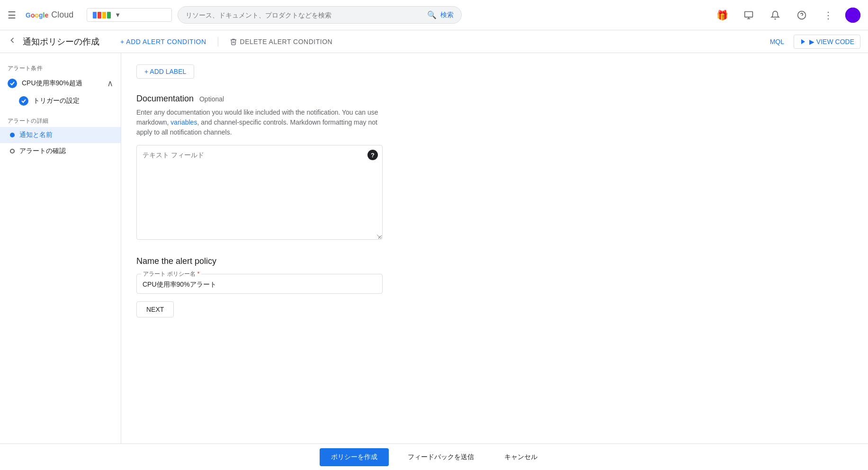  I want to click on doc-textarea-wrapper: ? ↘, so click(260, 193).